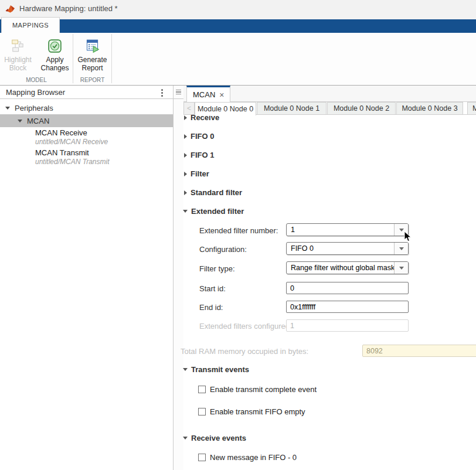 This screenshot has width=476, height=470. What do you see at coordinates (408, 237) in the screenshot?
I see `mouse-cursor-icon` at bounding box center [408, 237].